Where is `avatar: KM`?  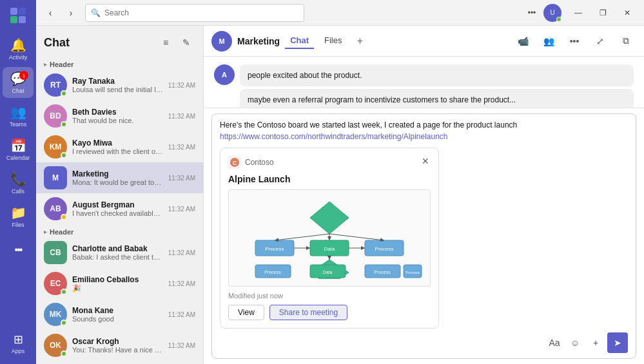
avatar: KM is located at coordinates (55, 147).